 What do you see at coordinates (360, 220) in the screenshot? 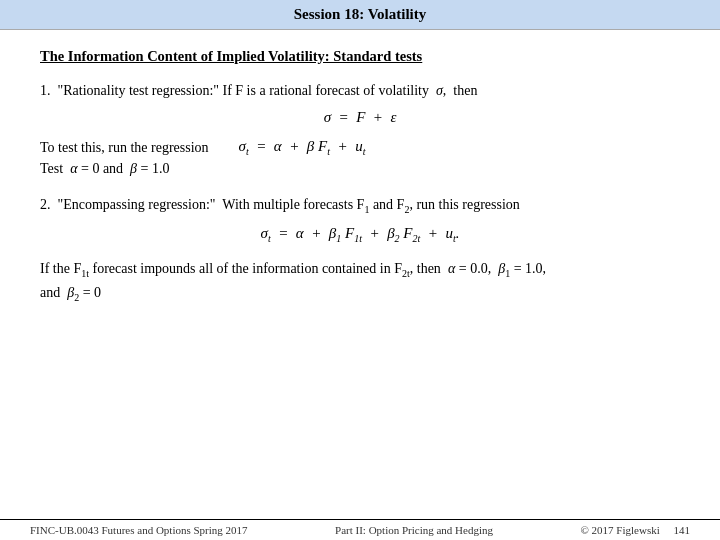
I see `section-2: 2. "Encompassing regression:" With multi…` at bounding box center [360, 220].